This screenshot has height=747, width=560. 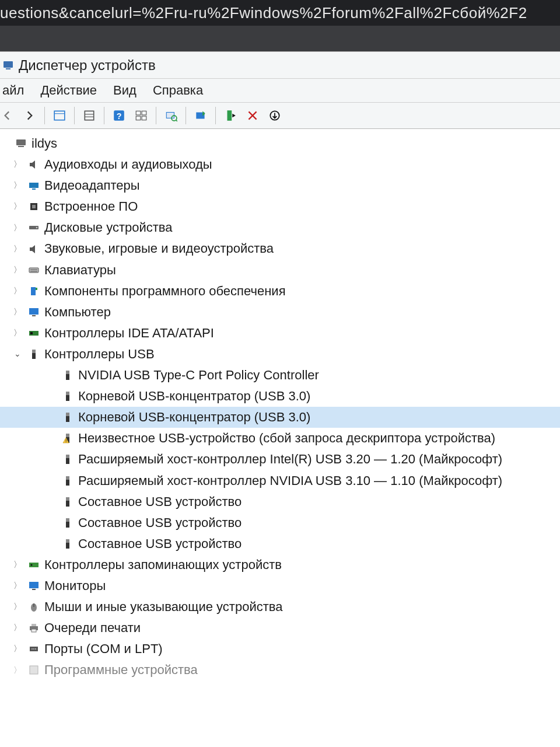 I want to click on toolbar-properties-button, so click(x=89, y=116).